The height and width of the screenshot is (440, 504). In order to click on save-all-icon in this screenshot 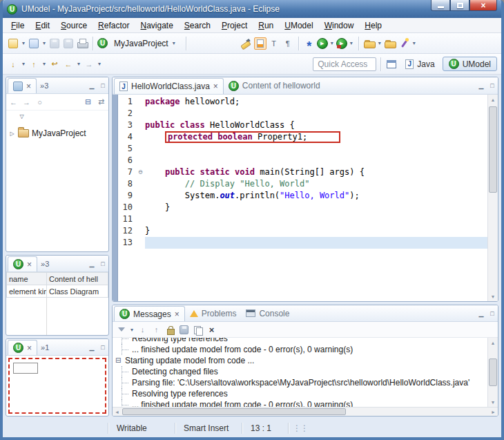, I will do `click(68, 44)`.